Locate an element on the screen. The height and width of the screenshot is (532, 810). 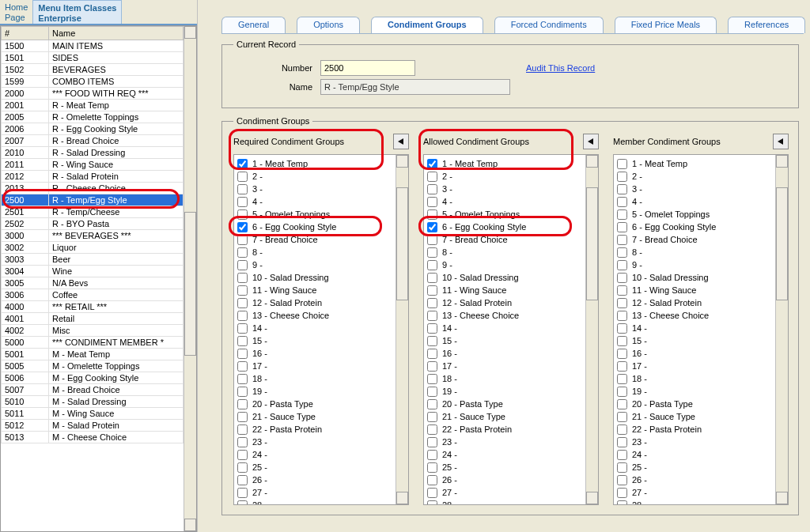
left-arrow-icon is located at coordinates (401, 141).